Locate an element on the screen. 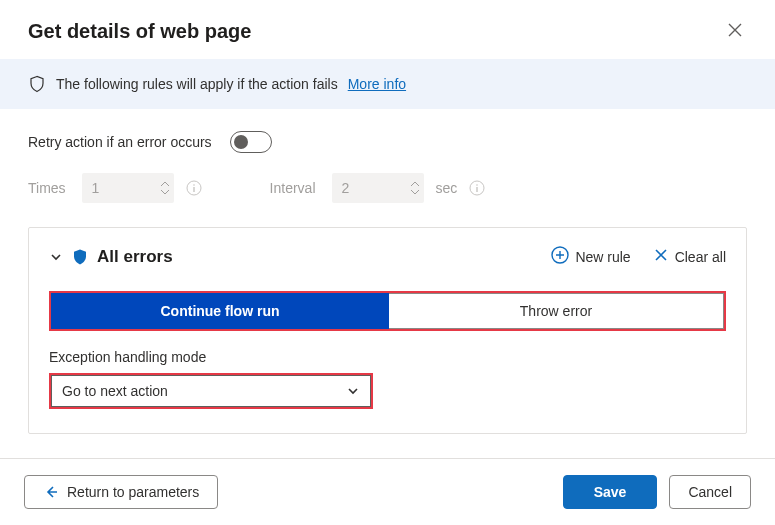 Image resolution: width=775 pixels, height=525 pixels. interval-unit: sec is located at coordinates (447, 188).